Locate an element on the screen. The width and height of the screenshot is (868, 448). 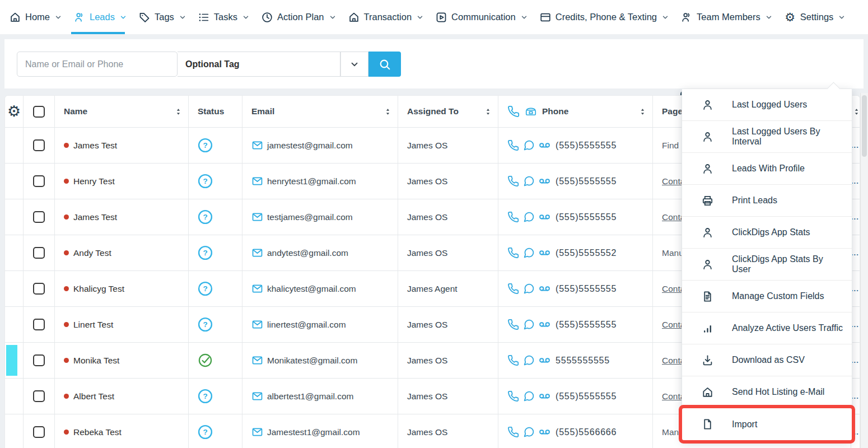
name-cell: Andy Test is located at coordinates (121, 253).